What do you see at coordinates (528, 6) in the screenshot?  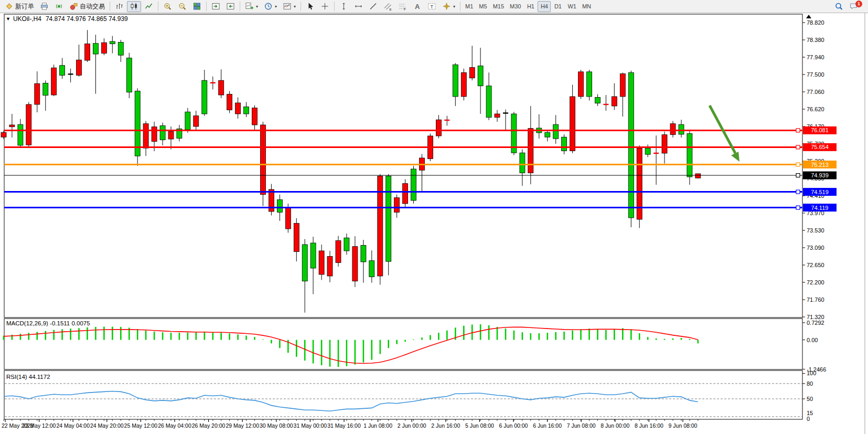 I see `toolbar-timeframes-group: M1M5M15M30H1H4D1W1MN` at bounding box center [528, 6].